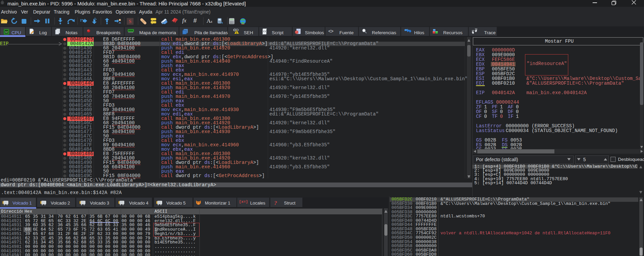 This screenshot has width=644, height=256. I want to click on svg-text: 32, so click(7, 32).